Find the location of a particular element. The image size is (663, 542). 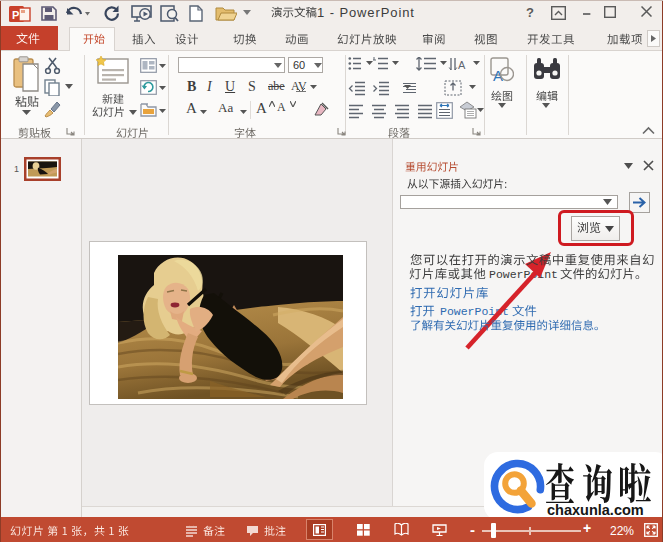

svg-text: P is located at coordinates (16, 15).